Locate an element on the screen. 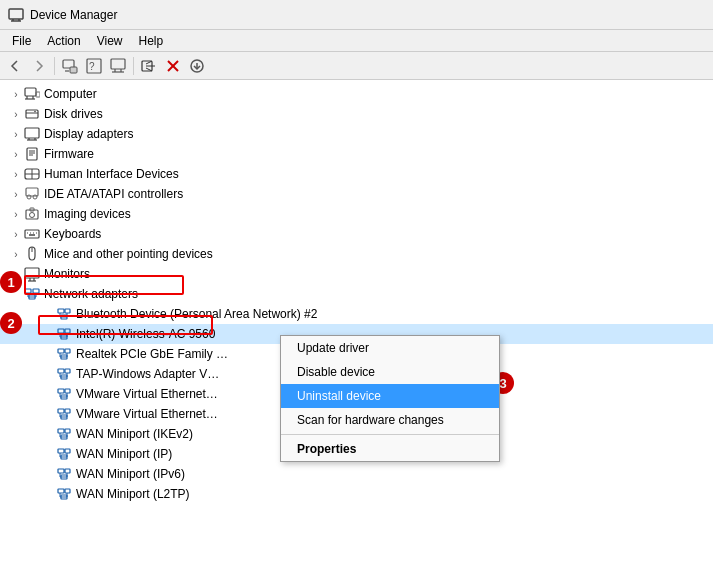  title-bar: Device Manager is located at coordinates (356, 15).